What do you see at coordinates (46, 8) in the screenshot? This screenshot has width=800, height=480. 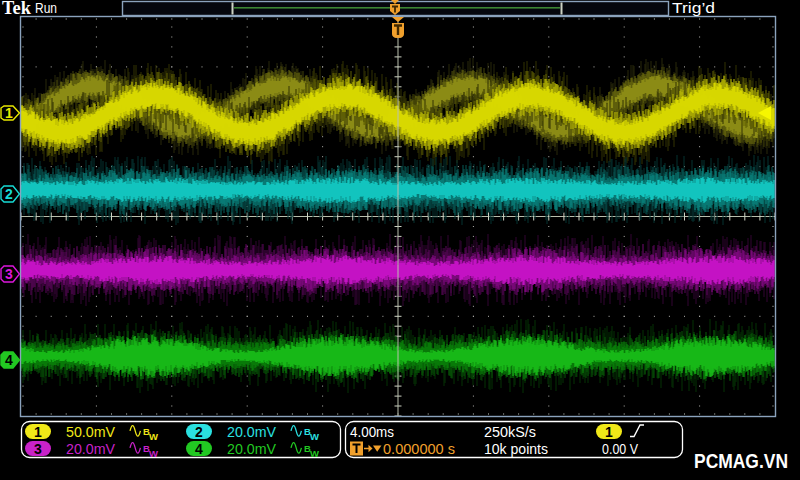 I see `svg-text: Run` at bounding box center [46, 8].